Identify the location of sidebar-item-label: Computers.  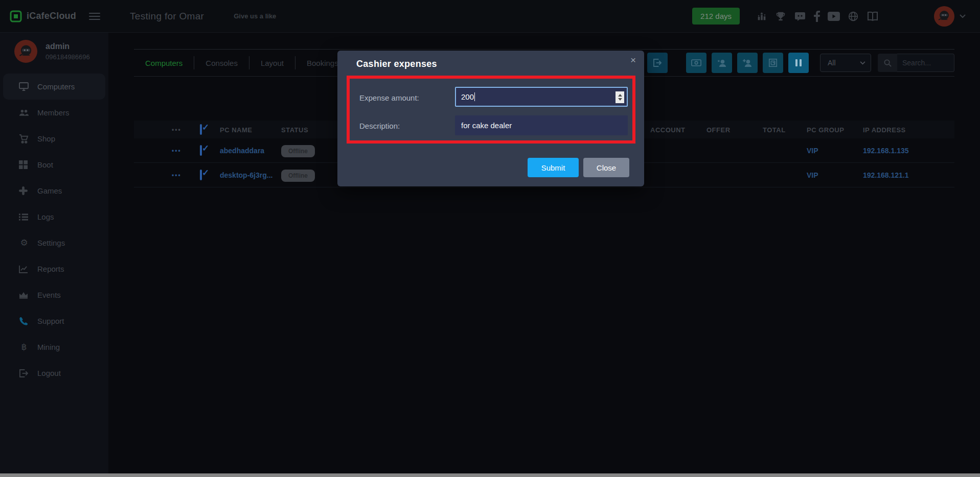
(56, 87).